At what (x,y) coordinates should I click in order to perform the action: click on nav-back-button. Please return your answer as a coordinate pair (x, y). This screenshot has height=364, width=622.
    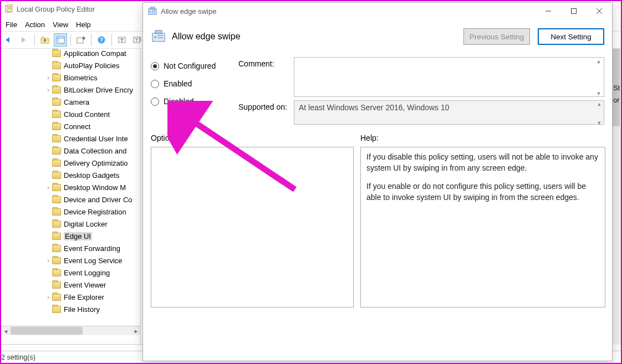
    Looking at the image, I should click on (9, 40).